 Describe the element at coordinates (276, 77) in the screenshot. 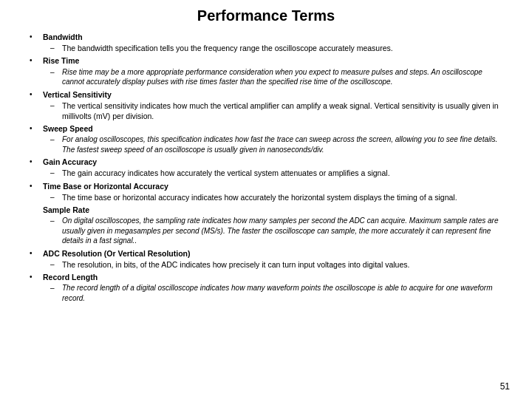

I see `sub-item: – Rise time may be a more appropriate pe…` at that location.